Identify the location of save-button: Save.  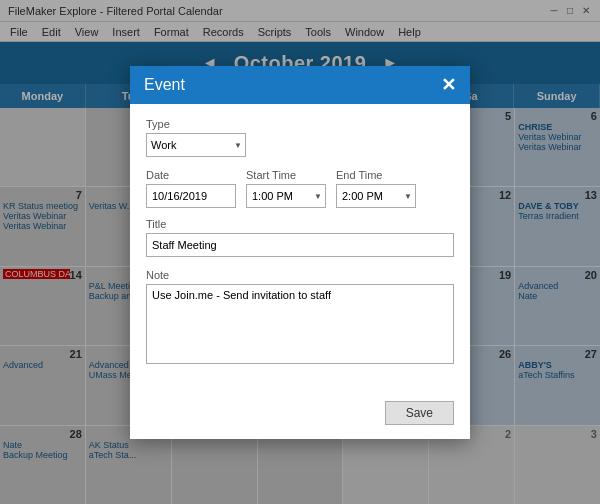
(420, 413).